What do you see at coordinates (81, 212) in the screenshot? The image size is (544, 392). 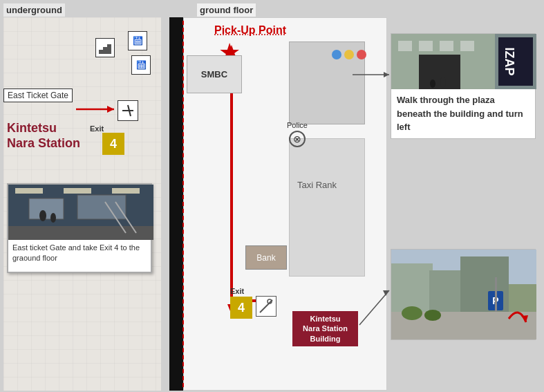 I see `underground-photo-image` at bounding box center [81, 212].